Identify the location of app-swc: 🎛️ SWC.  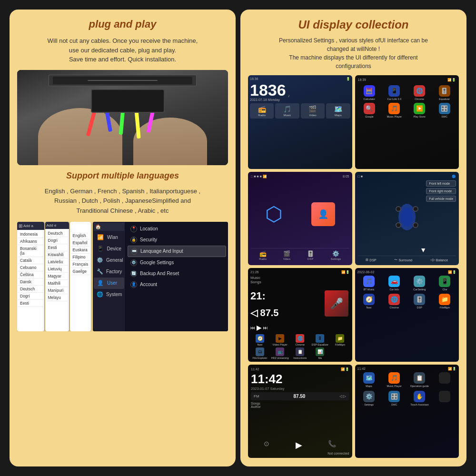
(445, 110).